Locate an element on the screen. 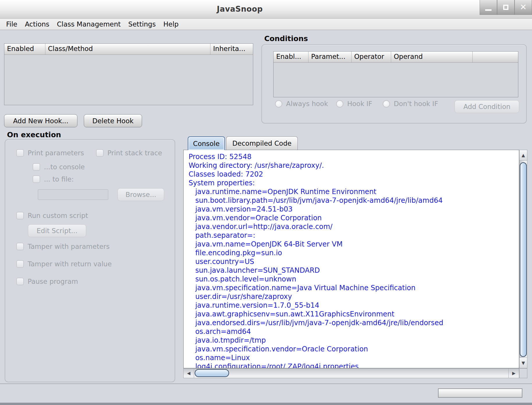  console-line: java.runtime.name=OpenJDK Runtime Enviro… is located at coordinates (354, 192).